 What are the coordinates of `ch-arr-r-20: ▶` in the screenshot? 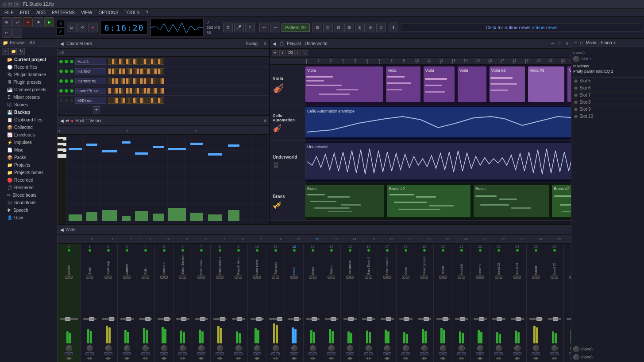 It's located at (444, 358).